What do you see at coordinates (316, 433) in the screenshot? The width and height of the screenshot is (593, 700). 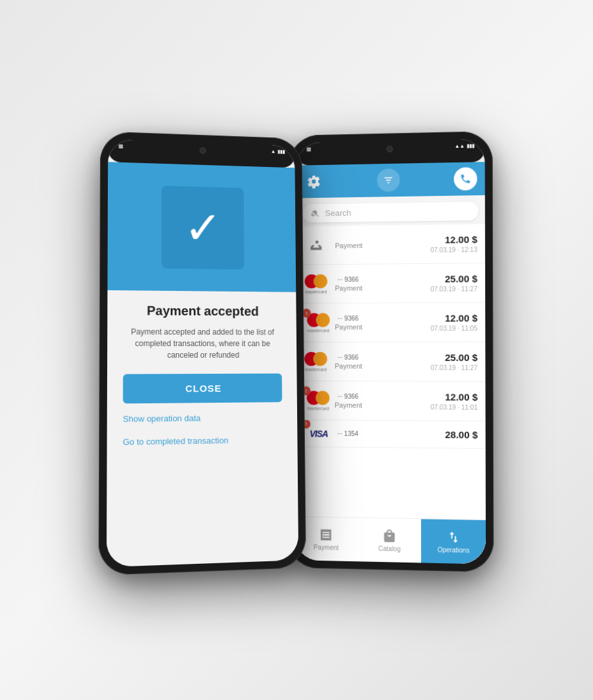 I see `visa-icon-wrap: ! VISA` at bounding box center [316, 433].